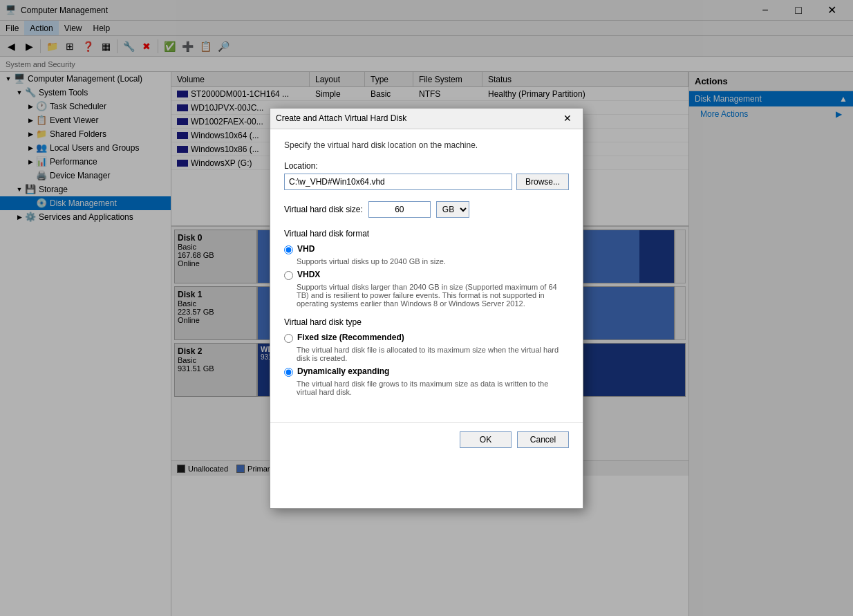 This screenshot has width=853, height=616. I want to click on size-input, so click(400, 209).